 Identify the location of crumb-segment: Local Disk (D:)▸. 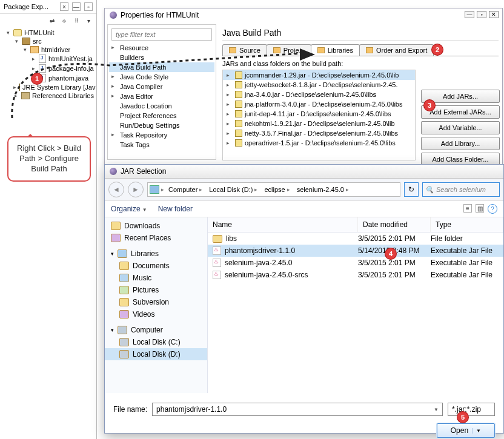
(233, 190).